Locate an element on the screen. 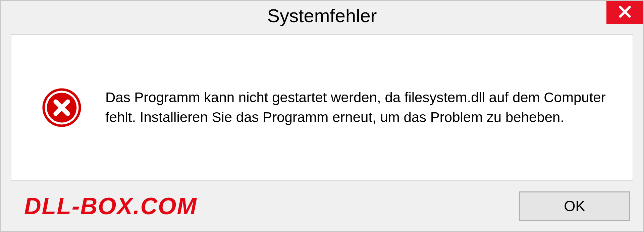  close-button is located at coordinates (625, 12).